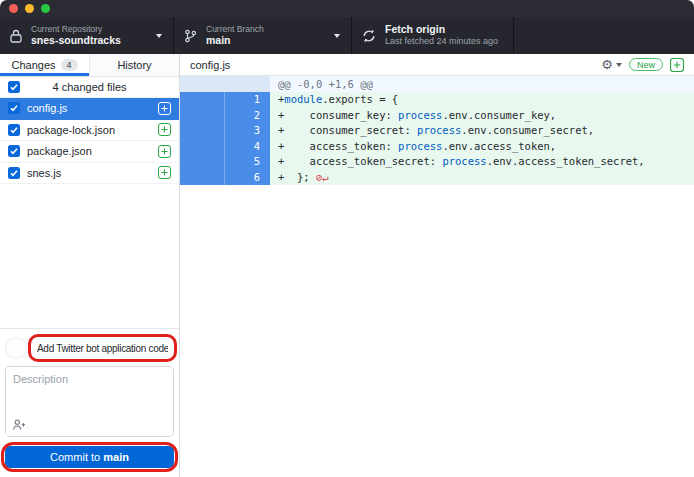 Image resolution: width=694 pixels, height=477 pixels. What do you see at coordinates (607, 64) in the screenshot?
I see `gear-icon: ⚙` at bounding box center [607, 64].